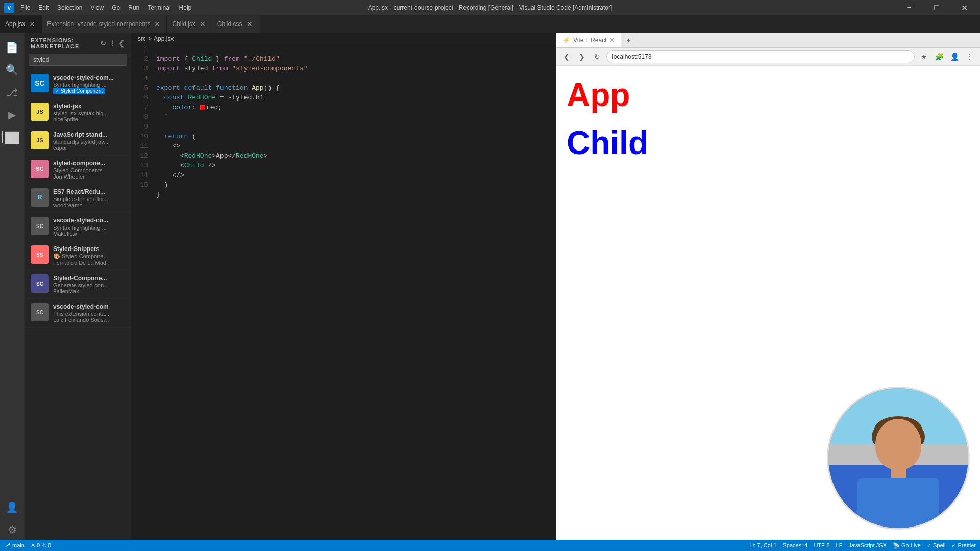 Image resolution: width=980 pixels, height=551 pixels. What do you see at coordinates (159, 8) in the screenshot?
I see `menu-terminal: Terminal` at bounding box center [159, 8].